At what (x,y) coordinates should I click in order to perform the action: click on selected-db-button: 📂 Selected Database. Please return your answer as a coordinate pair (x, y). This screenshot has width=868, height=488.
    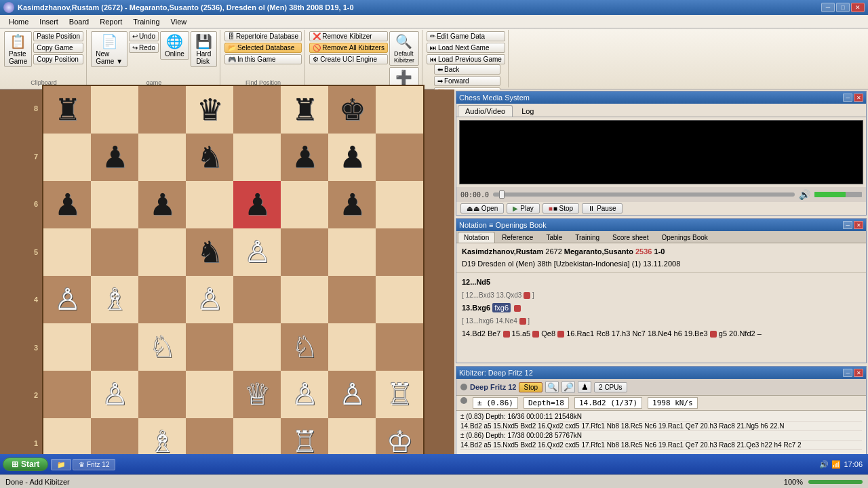
    Looking at the image, I should click on (263, 47).